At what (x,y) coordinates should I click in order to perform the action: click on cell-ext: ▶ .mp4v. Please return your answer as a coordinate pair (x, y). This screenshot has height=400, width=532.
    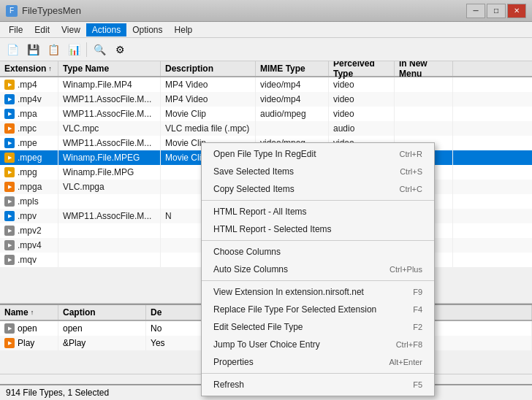
    Looking at the image, I should click on (29, 99).